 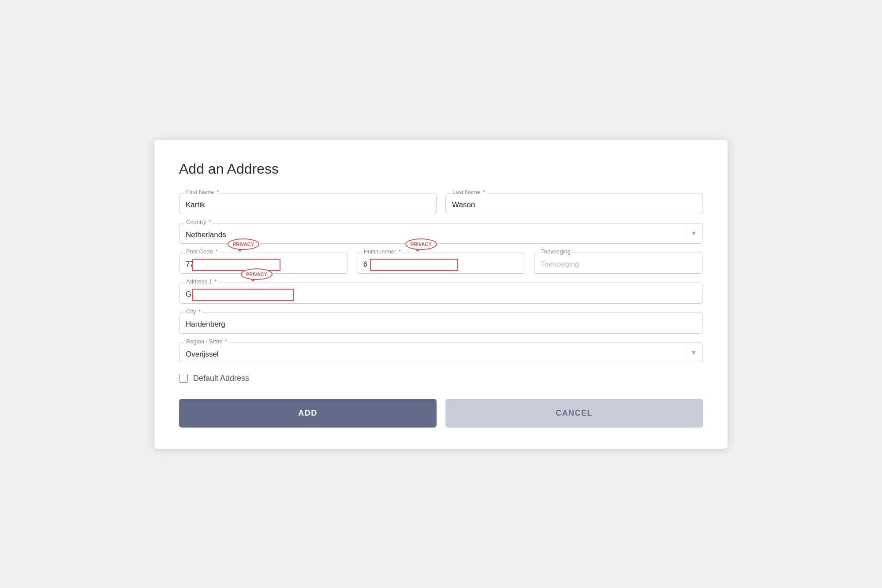 I want to click on button-row: ADD CANCEL, so click(x=441, y=413).